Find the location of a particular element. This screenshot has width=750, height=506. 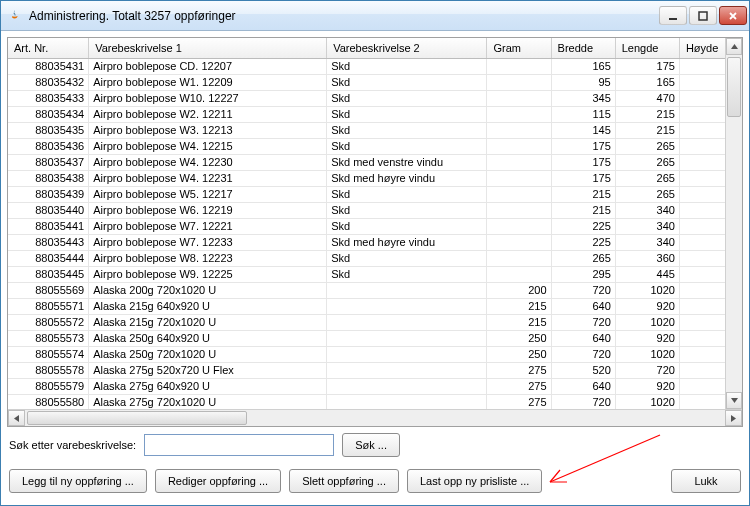

table-row: 88035441Airpro boblepose W7. 12221Skd225… is located at coordinates (375, 226).